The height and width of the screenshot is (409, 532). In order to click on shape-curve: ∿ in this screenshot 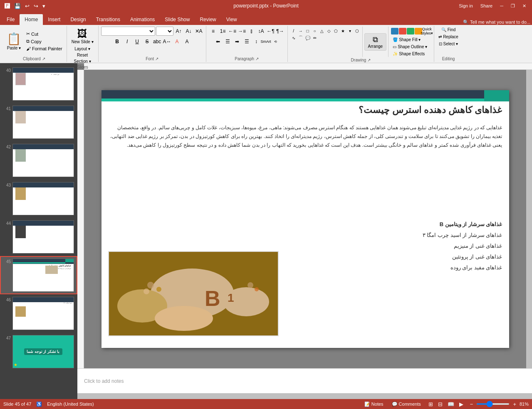, I will do `click(294, 38)`.